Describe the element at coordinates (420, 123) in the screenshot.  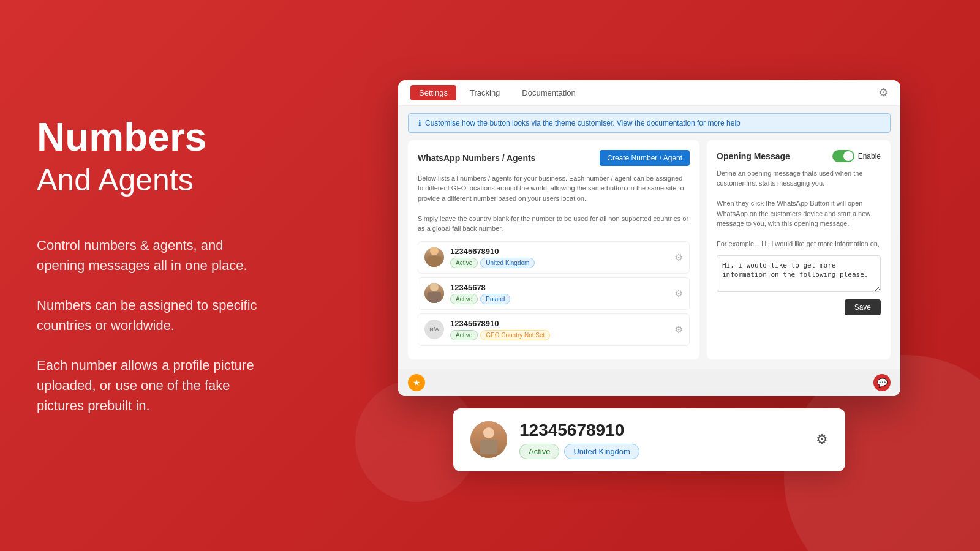
I see `info-icon: ℹ` at that location.